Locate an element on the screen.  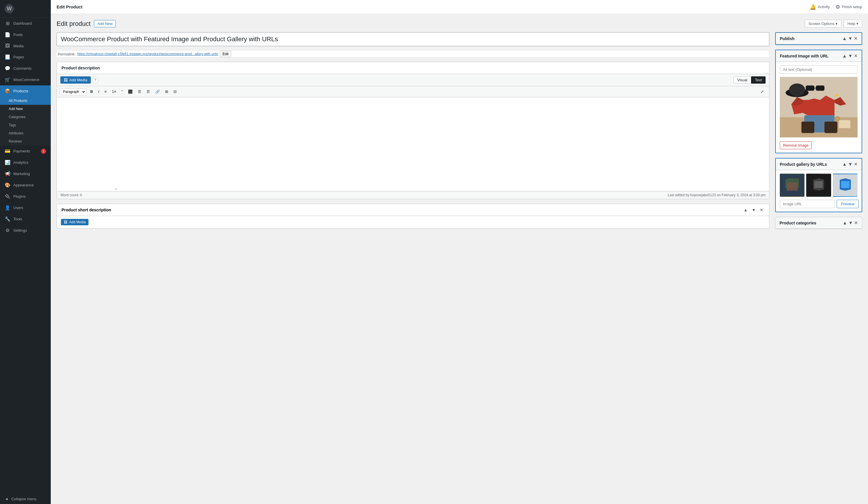
sidebar-item-comments: 💬 Comments is located at coordinates (25, 68).